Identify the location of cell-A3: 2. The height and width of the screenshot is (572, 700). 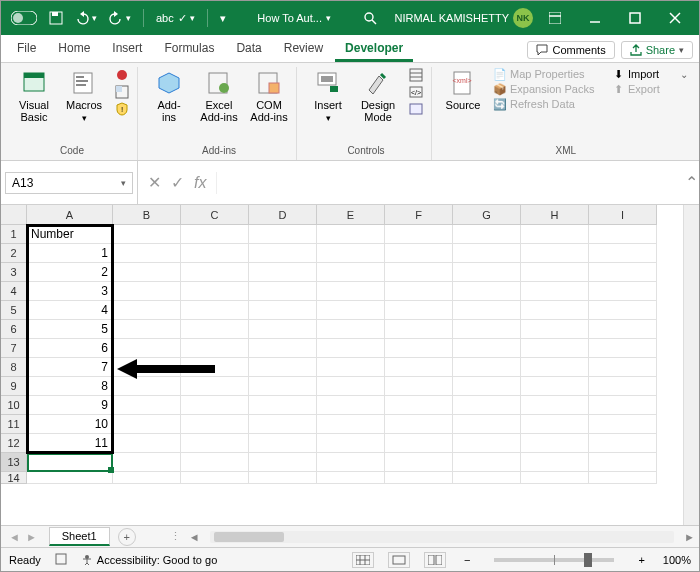
(70, 272).